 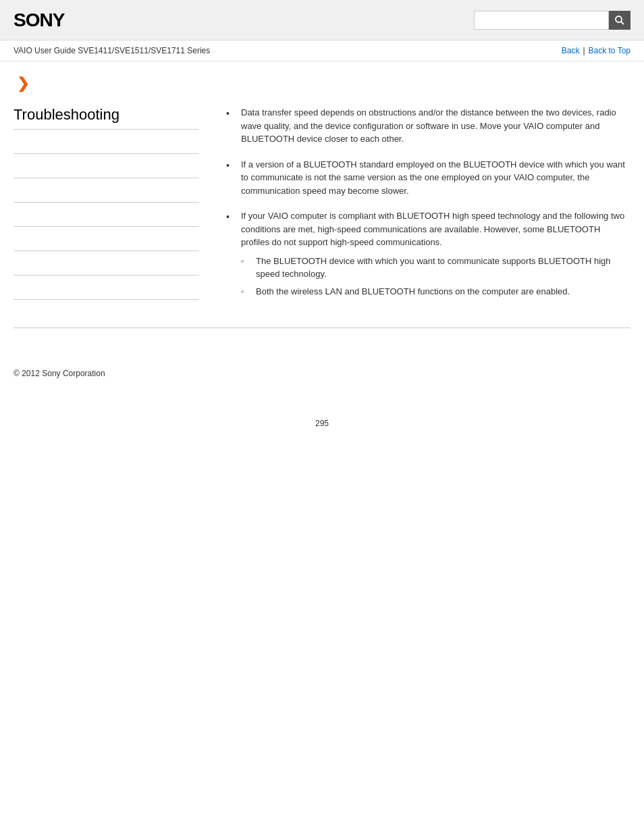 What do you see at coordinates (610, 51) in the screenshot?
I see `back-to-top-link: Back to Top` at bounding box center [610, 51].